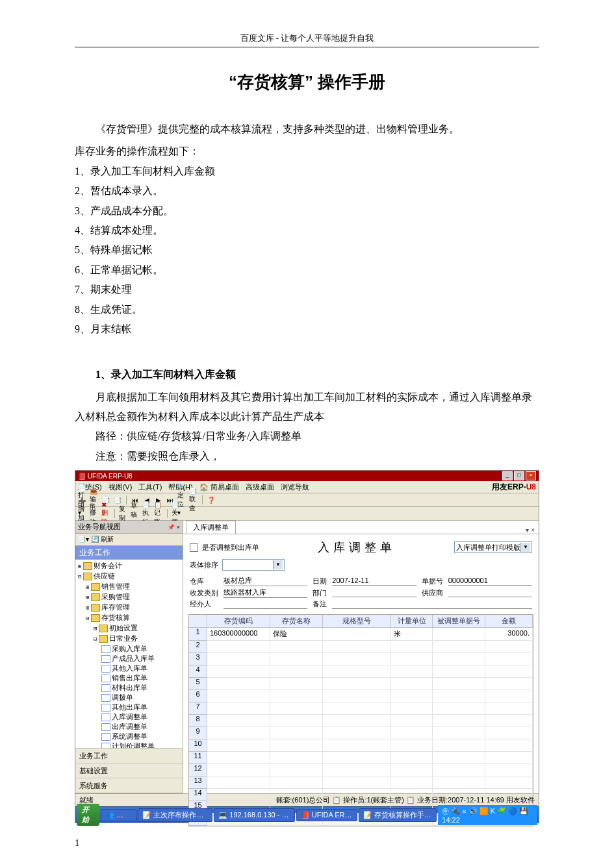  I want to click on val-date: 2007-12-11, so click(374, 581).